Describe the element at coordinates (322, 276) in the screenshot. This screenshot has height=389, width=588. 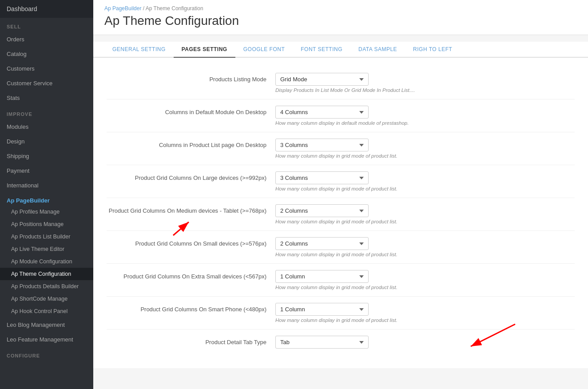
I see `select-columns_extra_small_devices: 1 Column2 Columns` at that location.